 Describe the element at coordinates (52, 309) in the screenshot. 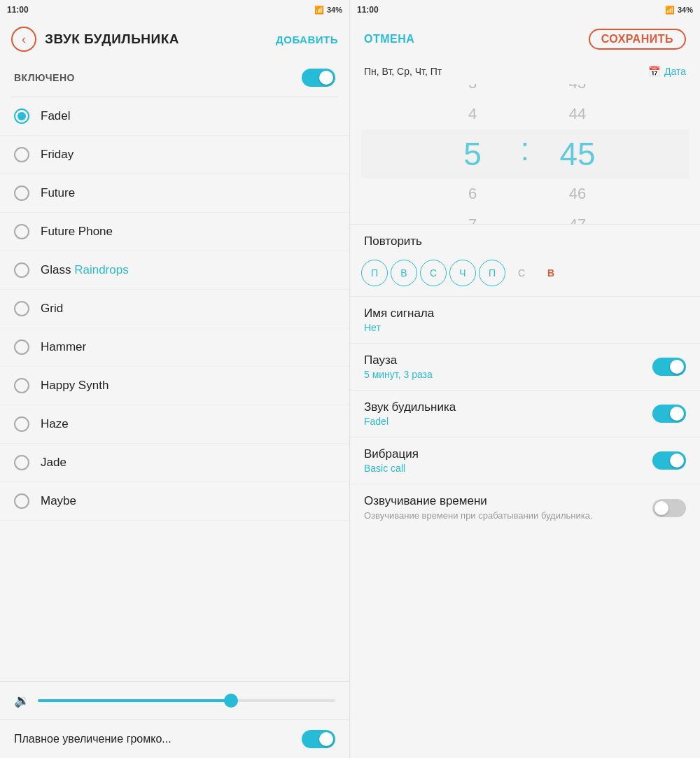

I see `ringtone-name-grid: Grid` at that location.